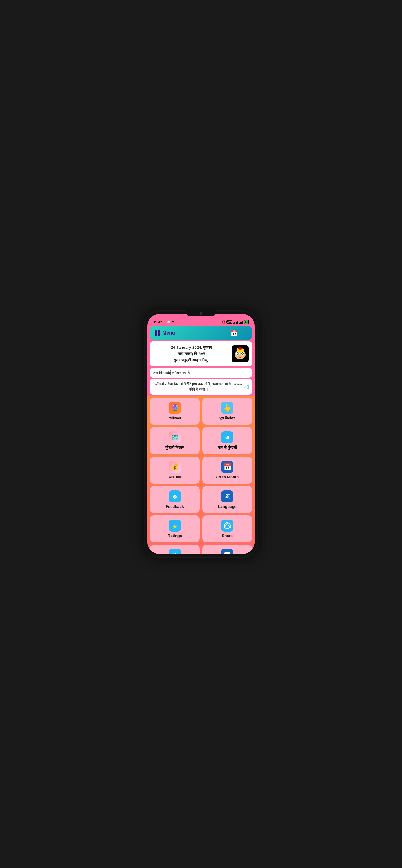  What do you see at coordinates (227, 418) in the screenshot?
I see `full-calendar-label: पूरा कैलेंडर` at bounding box center [227, 418].